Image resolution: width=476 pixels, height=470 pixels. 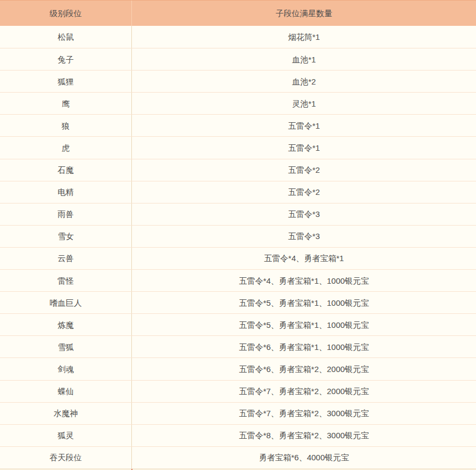 What do you see at coordinates (238, 324) in the screenshot?
I see `table-row: 炼魔 五雷令*5、勇者宝箱*1、1000银元宝` at bounding box center [238, 324].